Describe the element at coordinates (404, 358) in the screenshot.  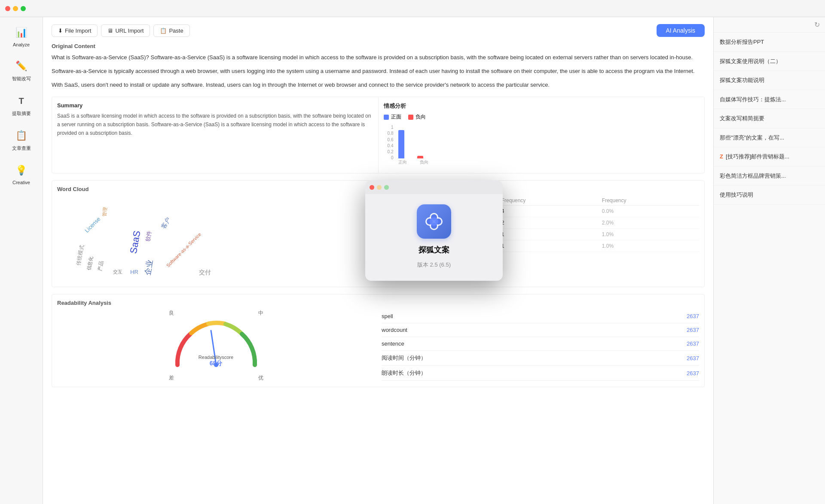
I see `stat-label: 阅读时间（分钟）` at that location.